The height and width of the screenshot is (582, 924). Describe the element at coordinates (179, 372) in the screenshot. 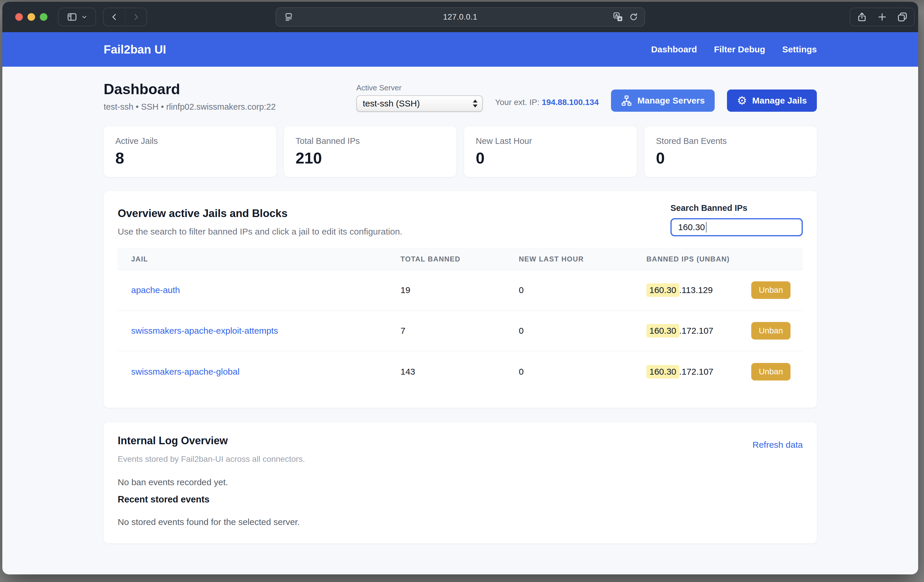

I see `jail-link: swissmakers-apache-global` at that location.